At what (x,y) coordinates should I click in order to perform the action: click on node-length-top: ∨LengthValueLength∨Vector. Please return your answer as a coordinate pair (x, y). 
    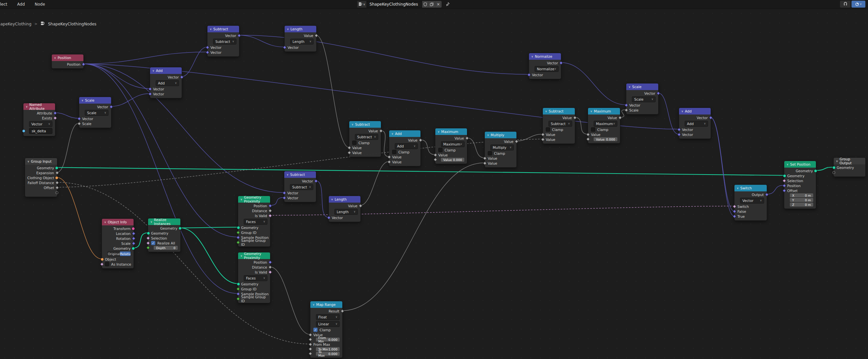
    Looking at the image, I should click on (301, 38).